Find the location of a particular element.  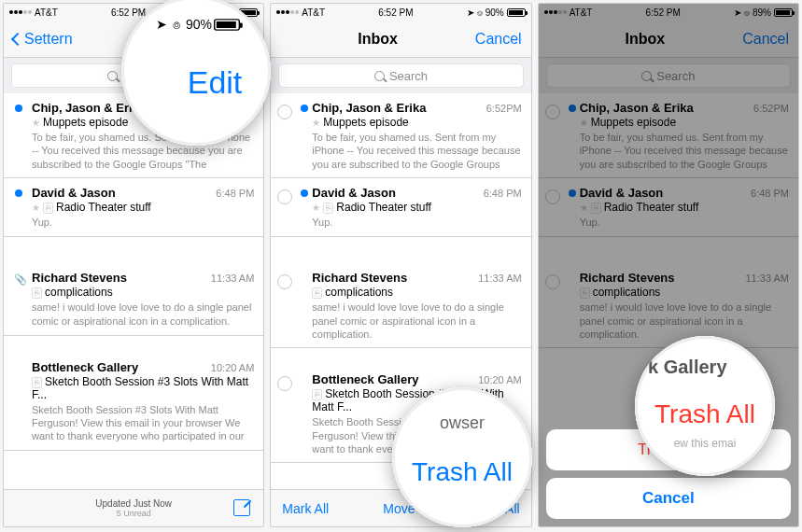

sheet-cancel-button: Cancel is located at coordinates (668, 498).